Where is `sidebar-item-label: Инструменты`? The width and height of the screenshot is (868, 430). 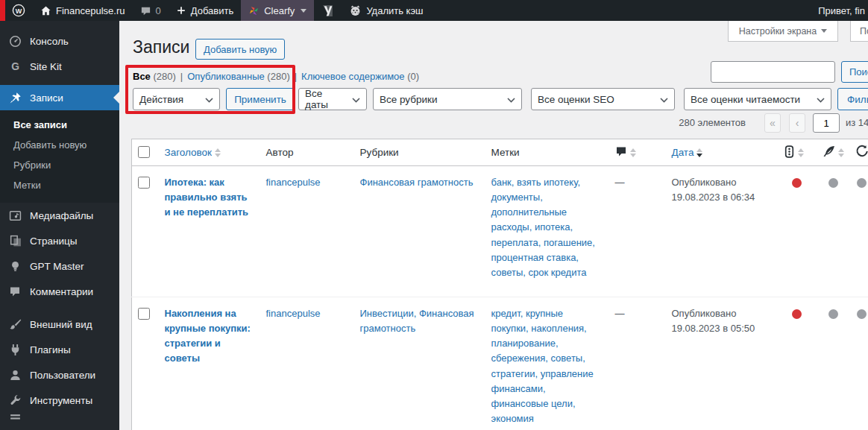 sidebar-item-label: Инструменты is located at coordinates (61, 401).